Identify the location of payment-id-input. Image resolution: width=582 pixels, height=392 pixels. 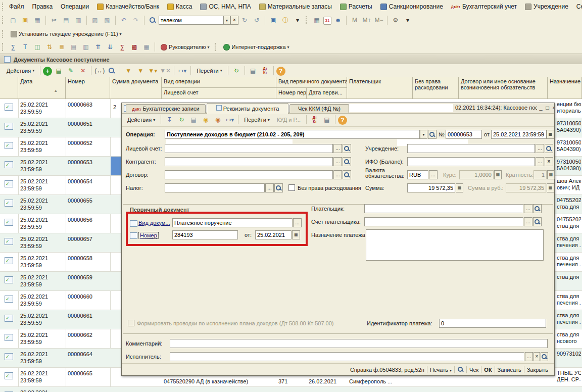
(493, 323).